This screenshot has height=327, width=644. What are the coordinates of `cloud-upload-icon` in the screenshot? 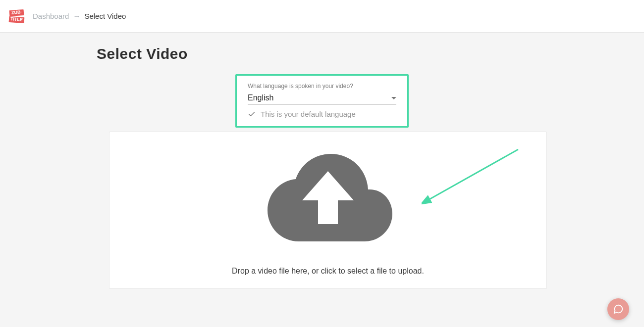 It's located at (328, 196).